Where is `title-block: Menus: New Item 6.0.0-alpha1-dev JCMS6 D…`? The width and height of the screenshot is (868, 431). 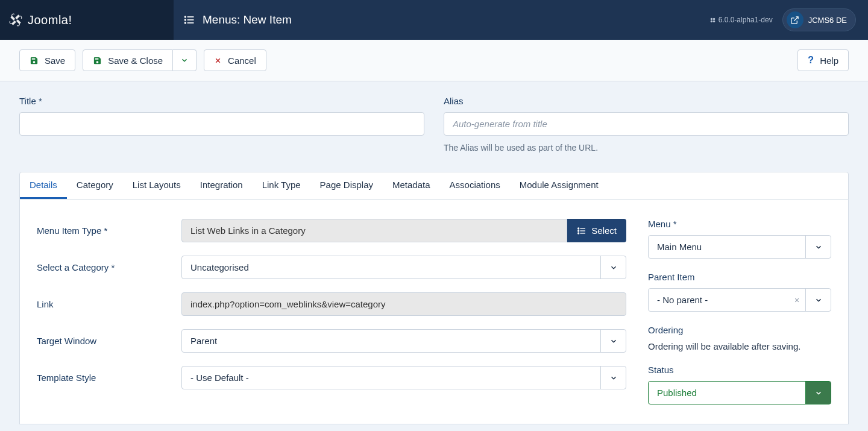 title-block: Menus: New Item 6.0.0-alpha1-dev JCMS6 D… is located at coordinates (521, 20).